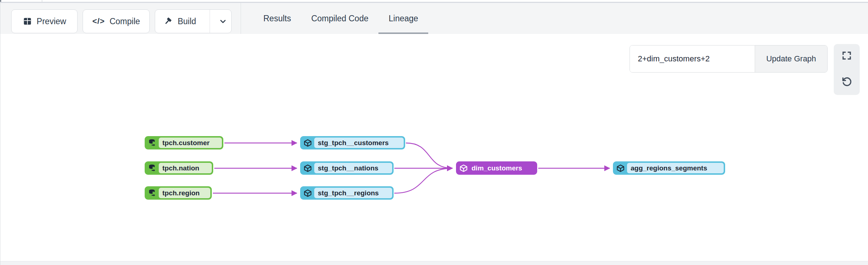 The width and height of the screenshot is (868, 265). I want to click on lineage-selector-group: Update Graph, so click(729, 59).